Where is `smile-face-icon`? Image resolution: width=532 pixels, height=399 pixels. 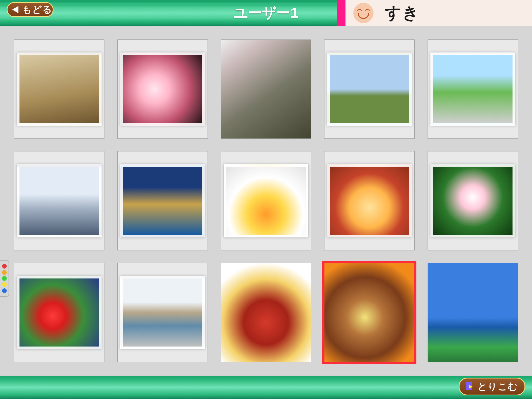 smile-face-icon is located at coordinates (363, 13).